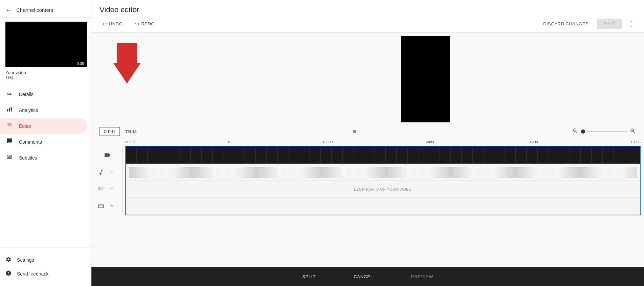 This screenshot has width=644, height=286. What do you see at coordinates (229, 142) in the screenshot?
I see `ruler-mark-1: ▾` at bounding box center [229, 142].